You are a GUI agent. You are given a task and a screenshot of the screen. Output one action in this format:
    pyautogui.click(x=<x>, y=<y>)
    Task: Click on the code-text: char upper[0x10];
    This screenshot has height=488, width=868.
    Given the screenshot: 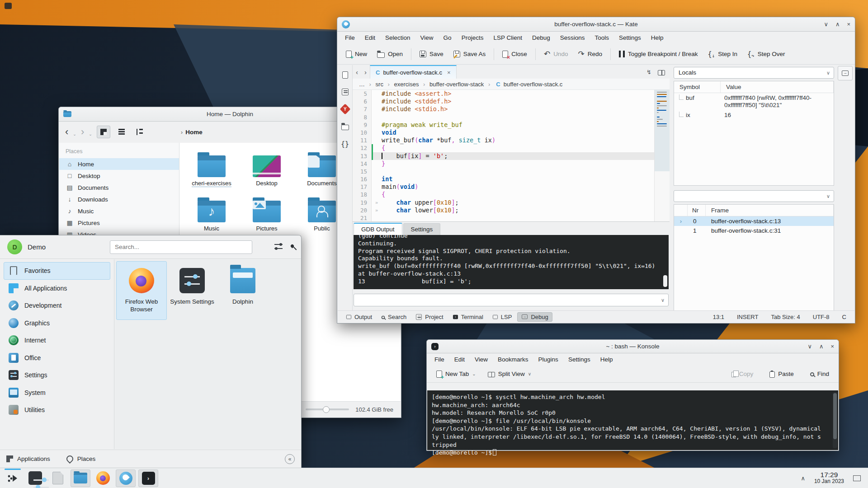 What is the action you would take?
    pyautogui.click(x=518, y=202)
    